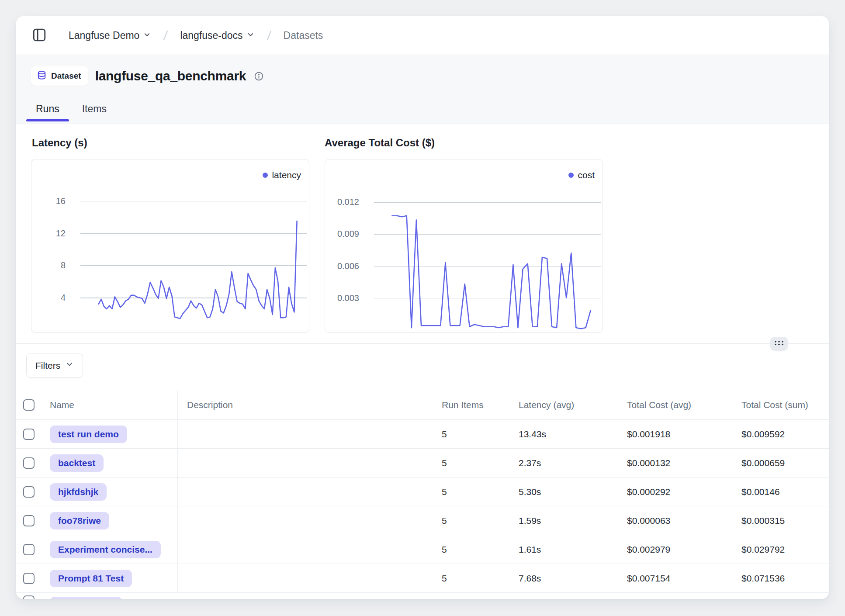  What do you see at coordinates (78, 492) in the screenshot?
I see `run-name-chip: hjkfdshjk` at bounding box center [78, 492].